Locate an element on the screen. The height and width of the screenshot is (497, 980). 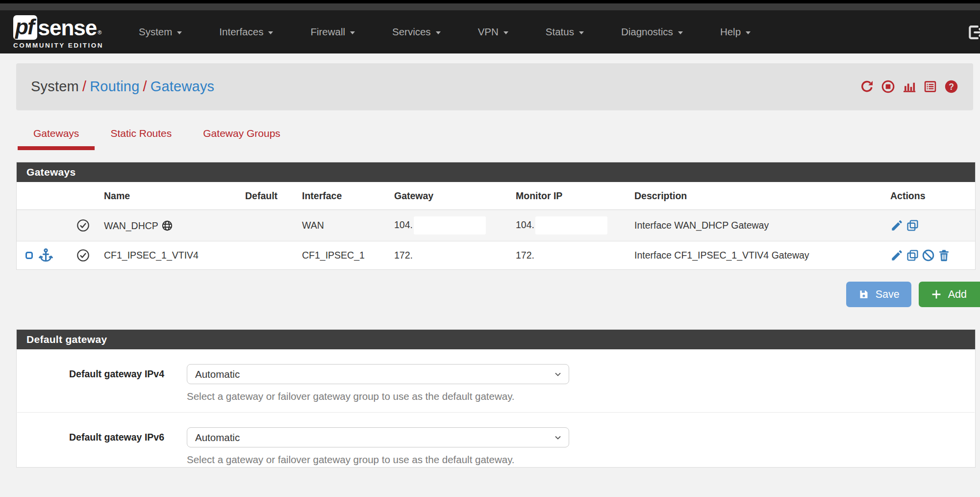
default-gateway-square-icon is located at coordinates (29, 255).